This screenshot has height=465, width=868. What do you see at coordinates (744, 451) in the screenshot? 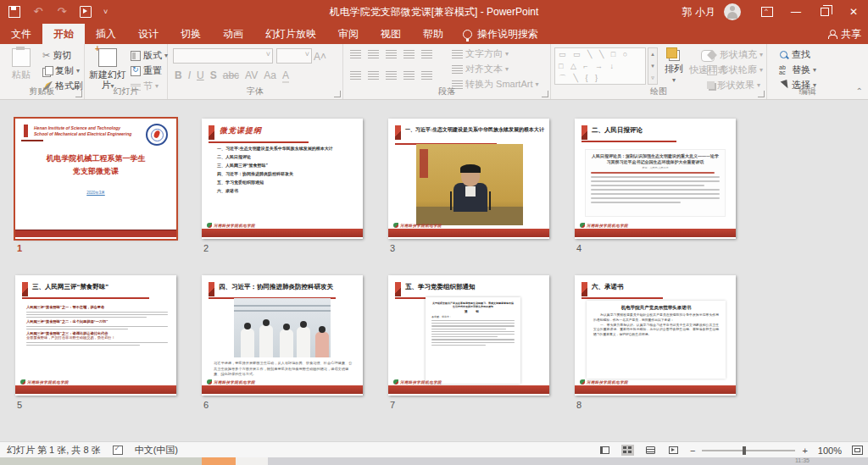
I see `zoom-slider-thumb` at bounding box center [744, 451].